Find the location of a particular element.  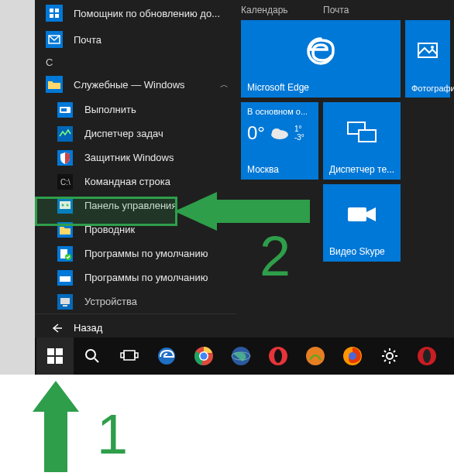

edge-icon is located at coordinates (321, 51).